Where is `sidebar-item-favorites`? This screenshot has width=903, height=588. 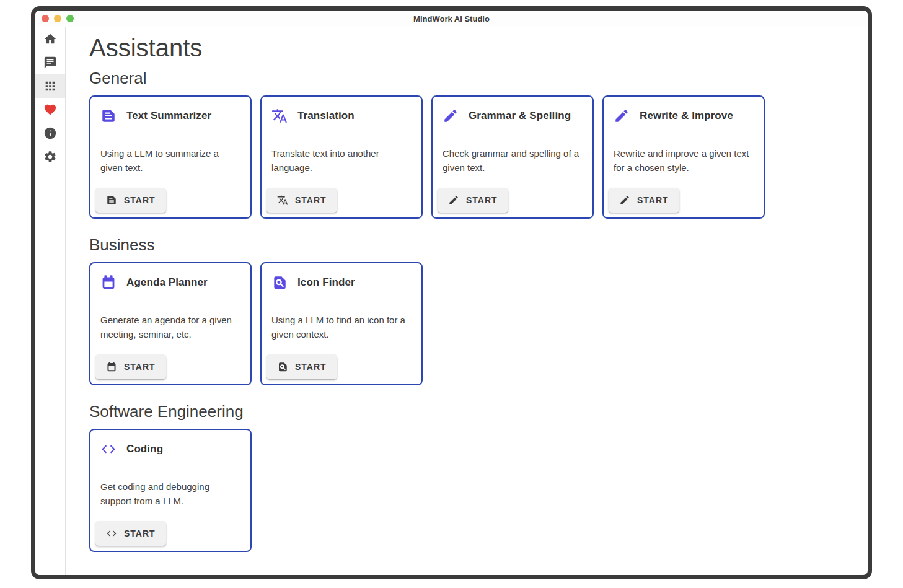
sidebar-item-favorites is located at coordinates (50, 110).